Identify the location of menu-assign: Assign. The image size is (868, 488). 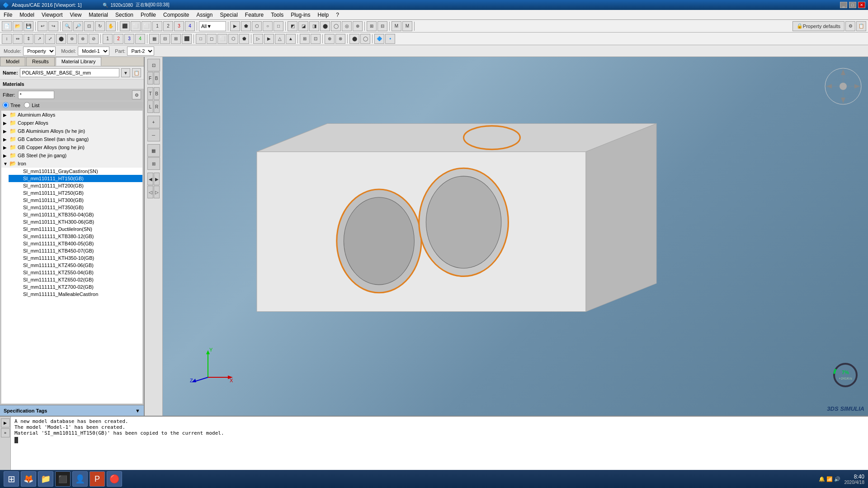
(204, 15).